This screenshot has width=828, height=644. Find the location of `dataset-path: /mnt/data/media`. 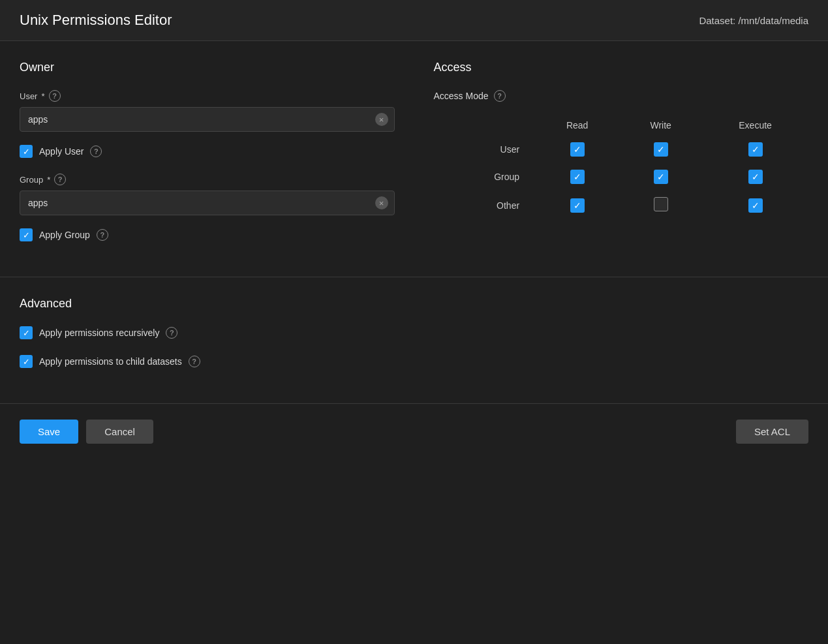

dataset-path: /mnt/data/media is located at coordinates (773, 21).